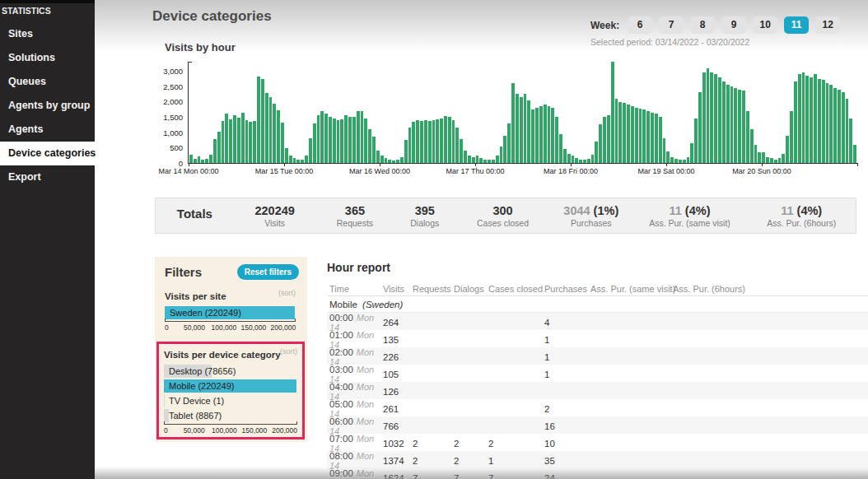 The height and width of the screenshot is (479, 868). What do you see at coordinates (48, 240) in the screenshot?
I see `sidebar: STATISTICS SitesSolutionsQueuesAgents by…` at bounding box center [48, 240].